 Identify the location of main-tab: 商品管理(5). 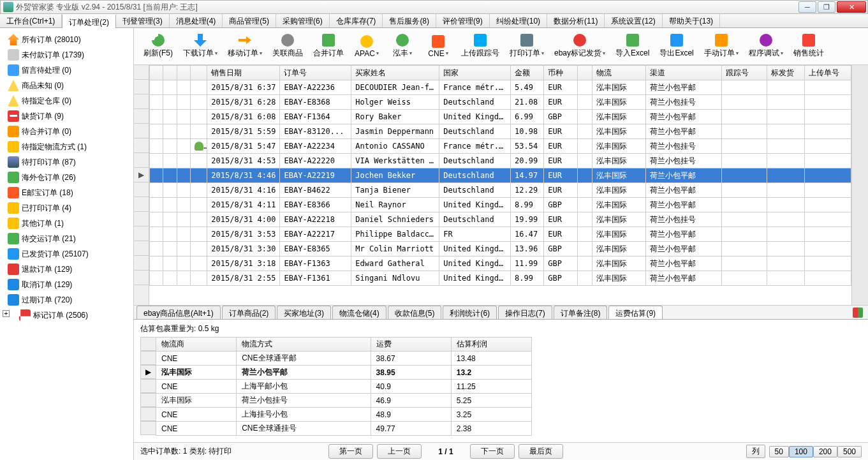
(249, 20).